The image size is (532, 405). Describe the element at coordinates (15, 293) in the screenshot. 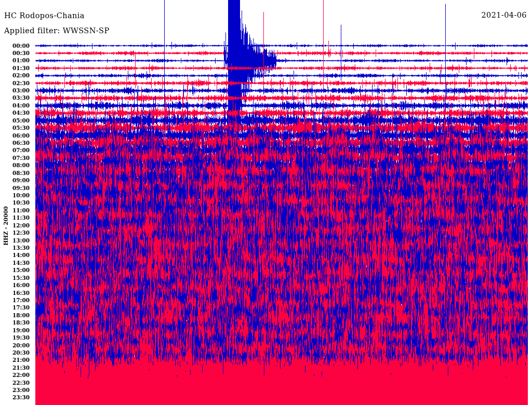

I see `time-label: 16:30` at that location.